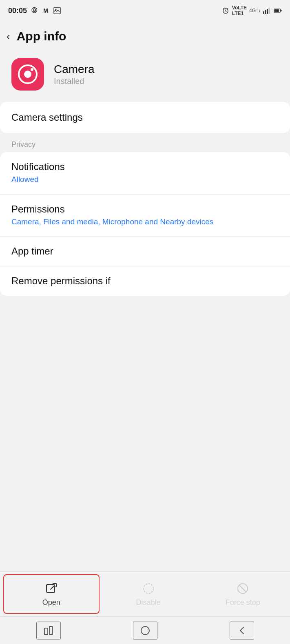  What do you see at coordinates (51, 594) in the screenshot?
I see `open-button: Open` at bounding box center [51, 594].